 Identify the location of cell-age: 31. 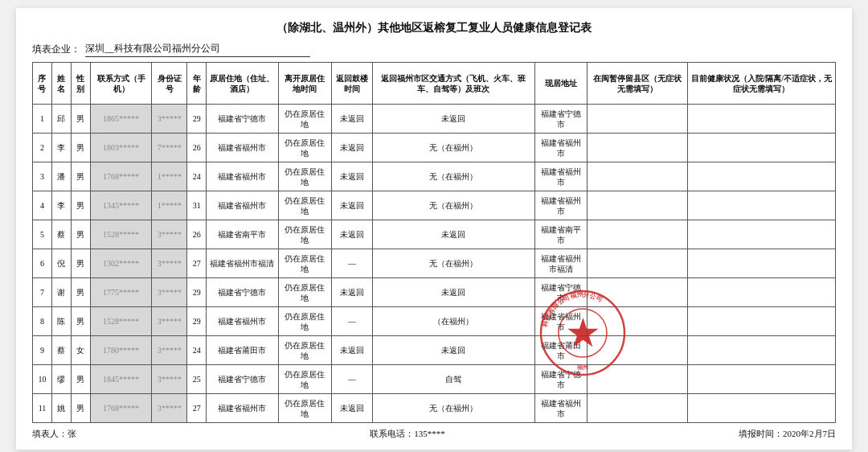
(197, 206).